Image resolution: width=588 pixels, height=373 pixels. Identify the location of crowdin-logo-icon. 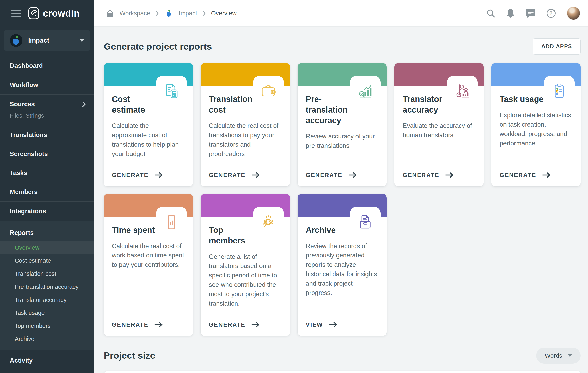
(34, 13).